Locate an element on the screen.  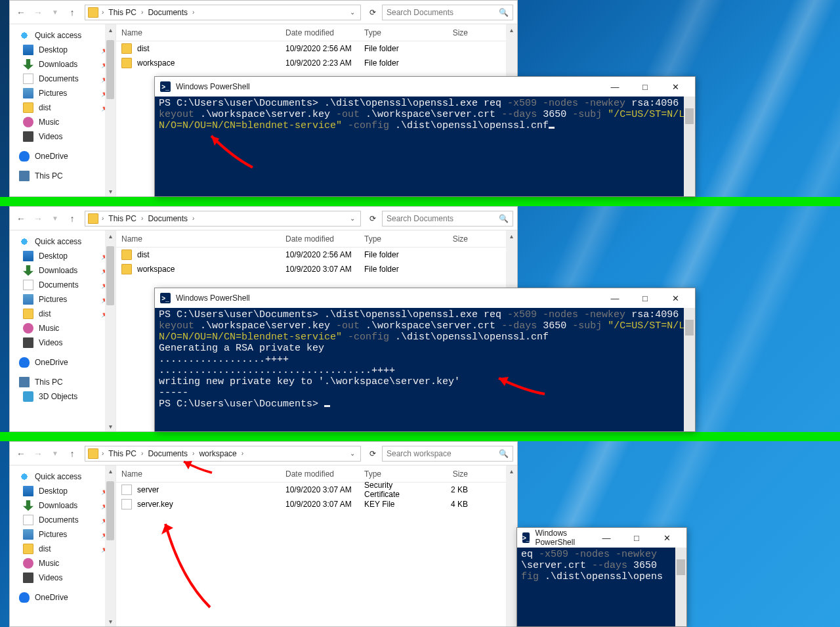
file-row: server10/9/2020 3:07 AMSecurity Certific… is located at coordinates (316, 490).